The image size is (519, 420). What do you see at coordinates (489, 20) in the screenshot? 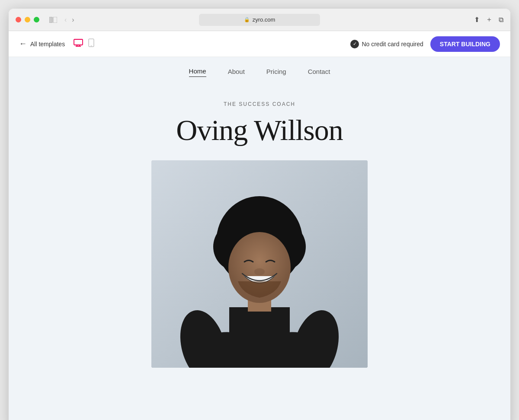
I see `new-tab-icon: ＋` at bounding box center [489, 20].